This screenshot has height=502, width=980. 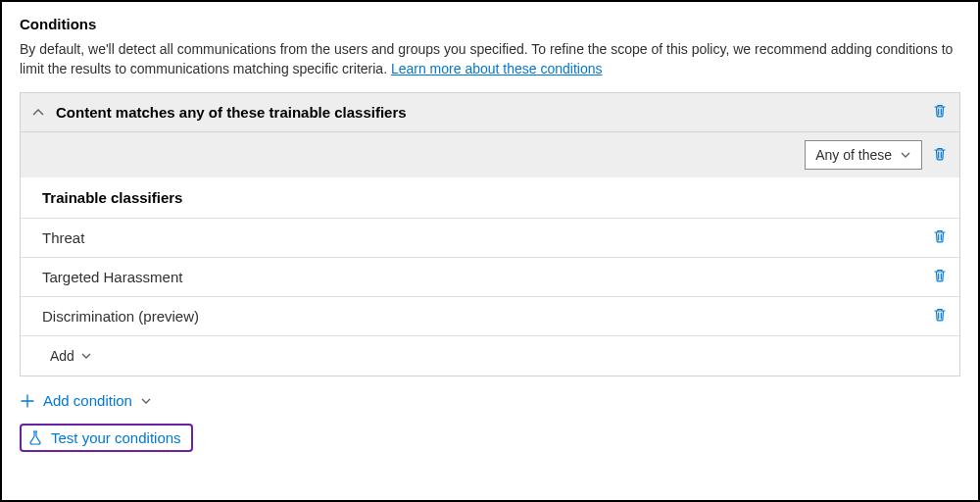 What do you see at coordinates (940, 112) in the screenshot?
I see `delete-condition-button` at bounding box center [940, 112].